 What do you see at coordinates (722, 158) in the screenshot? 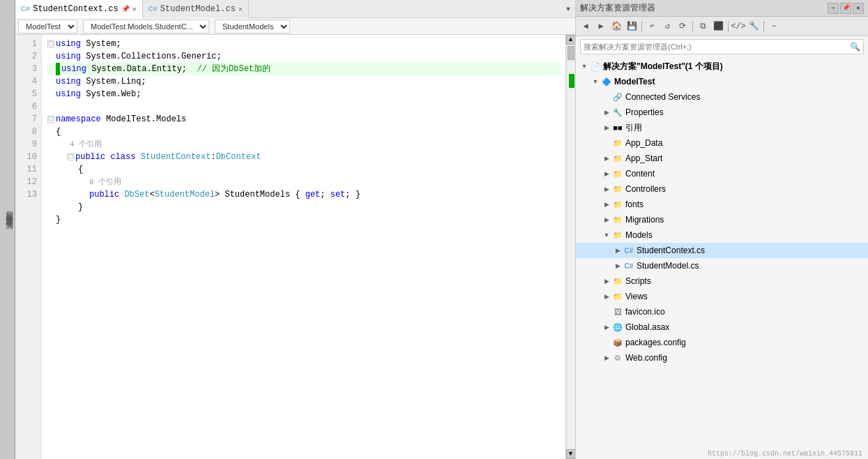
I see `tree-app-start: ▶ 📁 App_Start` at bounding box center [722, 158].